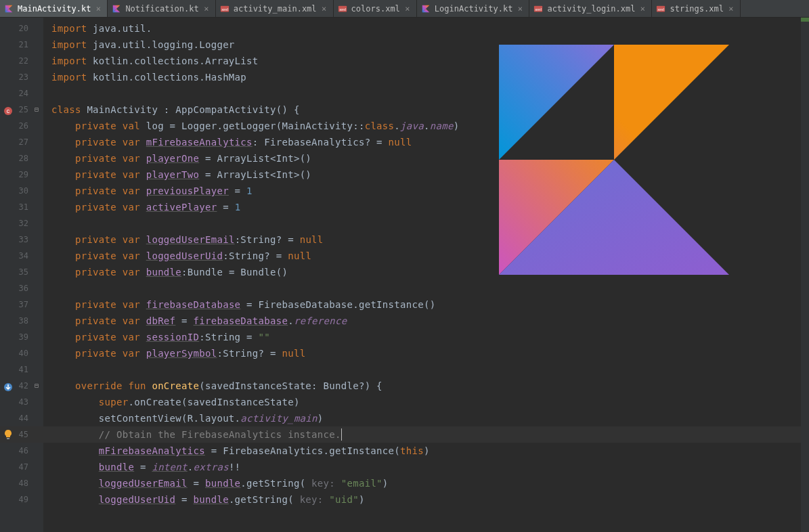  What do you see at coordinates (422, 28) in the screenshot?
I see `code-line: import java.util.` at bounding box center [422, 28].